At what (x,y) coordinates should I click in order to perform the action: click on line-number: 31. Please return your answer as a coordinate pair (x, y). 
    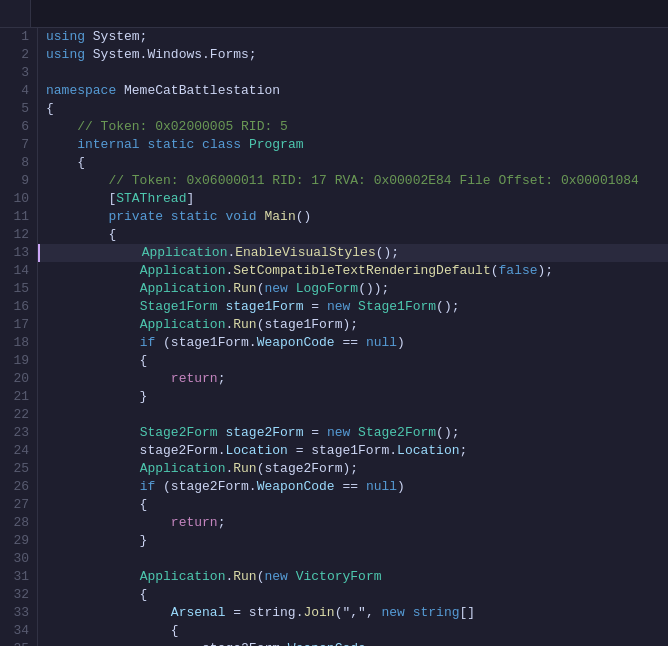
    Looking at the image, I should click on (16, 577).